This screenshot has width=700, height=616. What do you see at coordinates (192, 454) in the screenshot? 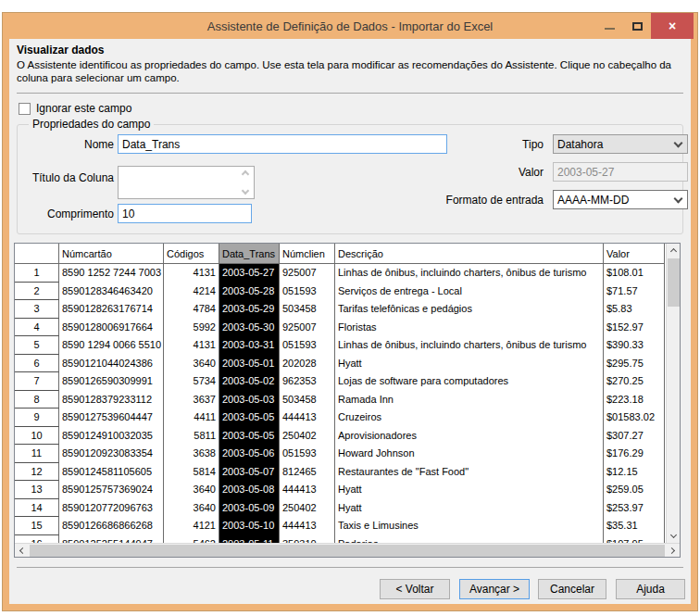
I see `table-cell: 3638` at bounding box center [192, 454].